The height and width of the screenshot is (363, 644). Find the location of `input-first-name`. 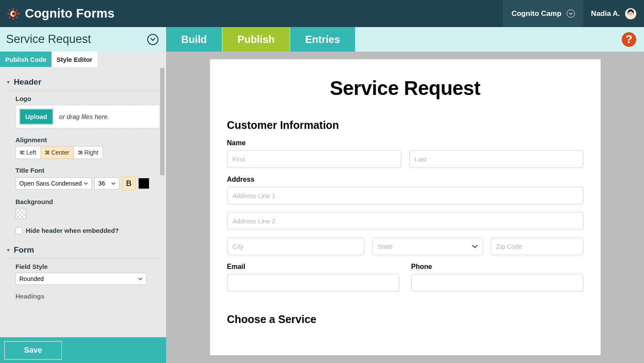

input-first-name is located at coordinates (314, 159).